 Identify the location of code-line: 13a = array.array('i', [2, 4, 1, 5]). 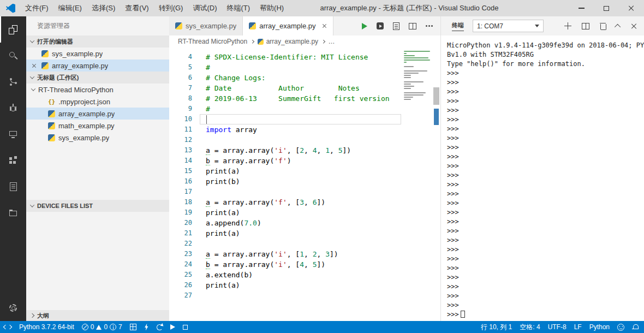
(305, 151).